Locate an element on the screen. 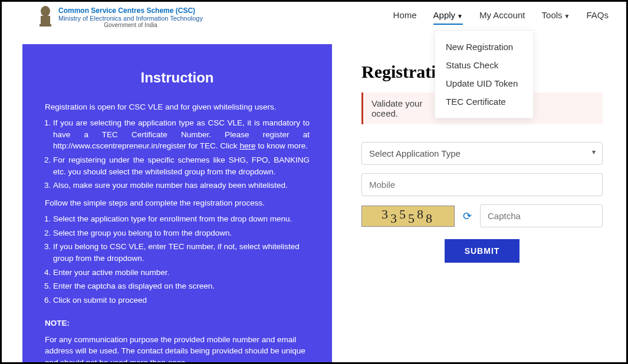 Image resolution: width=628 pixels, height=364 pixels. emblem-icon is located at coordinates (45, 17).